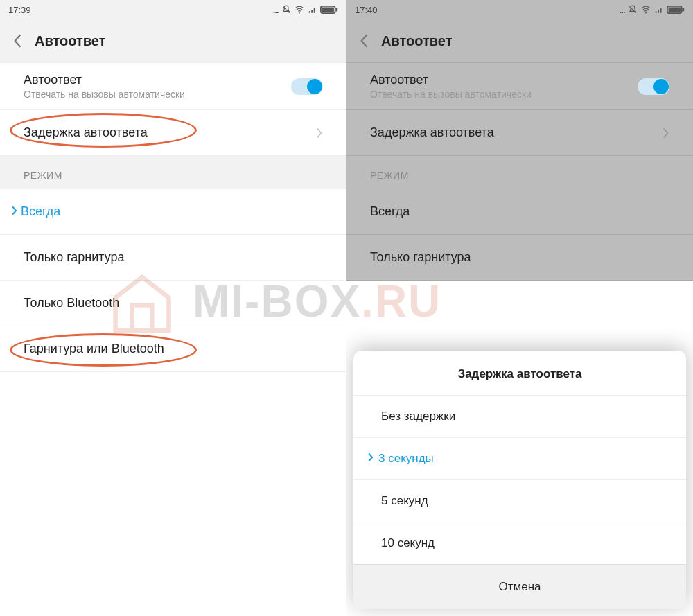  Describe the element at coordinates (173, 349) in the screenshot. I see `mode-option: Гарнитура или Bluetooth` at that location.